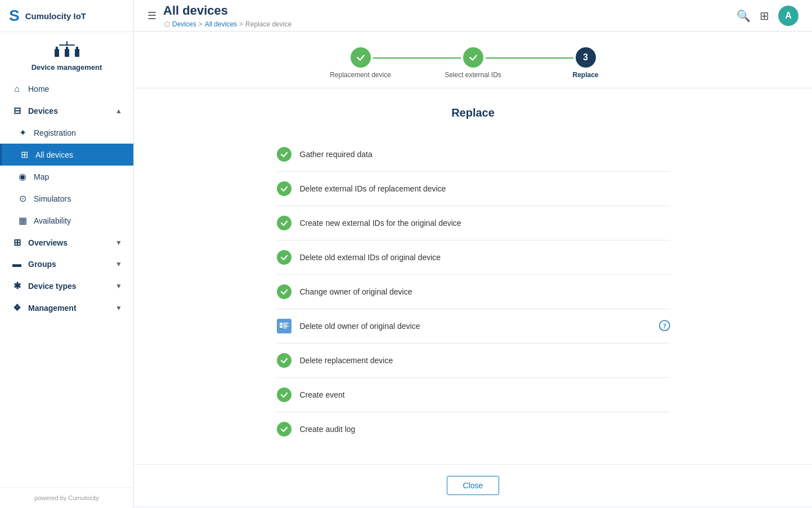  I want to click on breadcrumb-replace-device: Replace device, so click(268, 24).